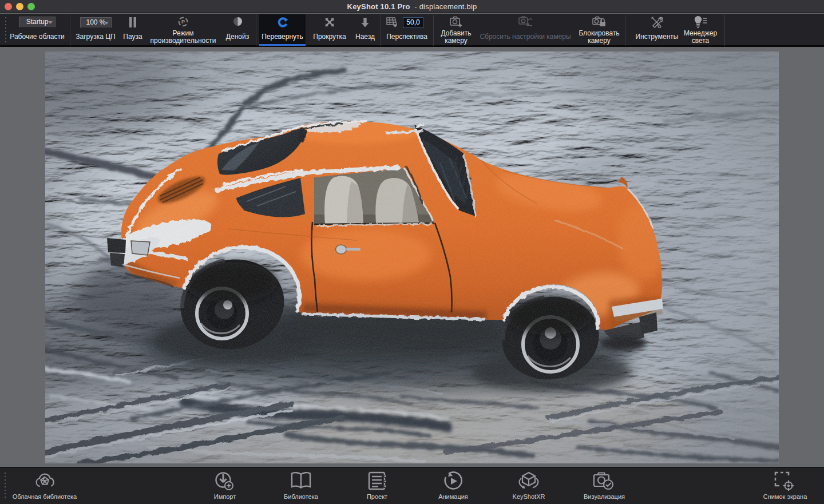 This screenshot has width=824, height=504. Describe the element at coordinates (183, 22) in the screenshot. I see `svg-text: P` at that location.